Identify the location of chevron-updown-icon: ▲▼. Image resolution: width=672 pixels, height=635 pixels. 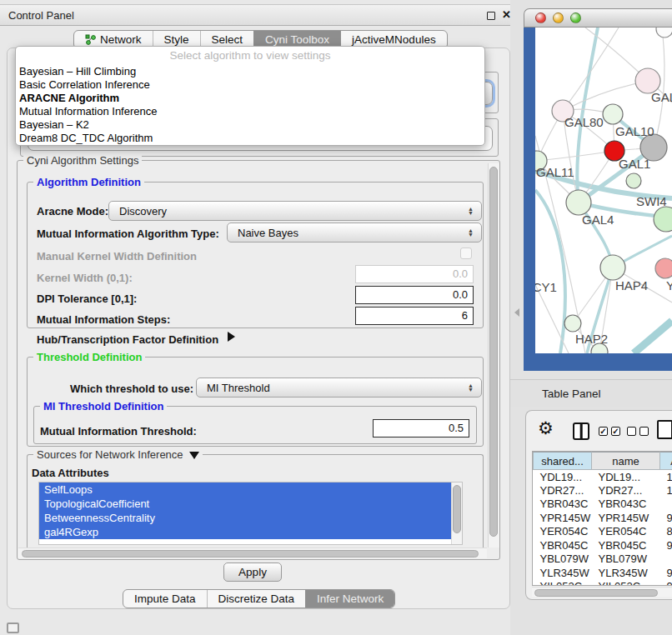
(470, 211).